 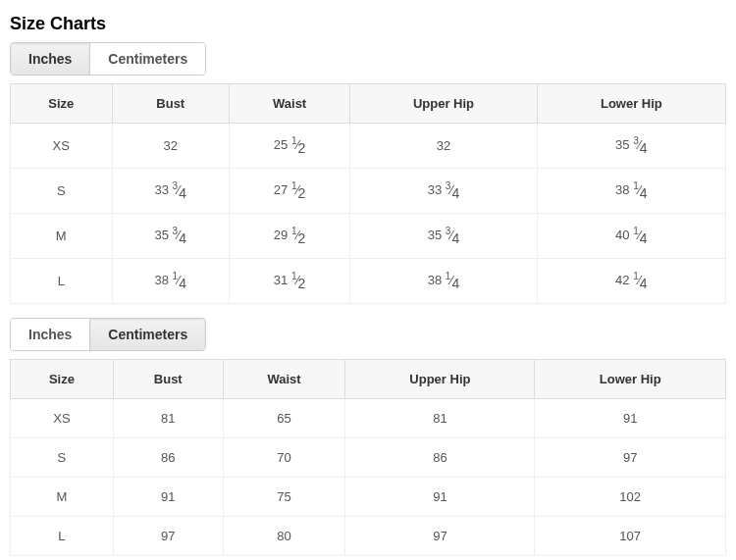 What do you see at coordinates (108, 59) in the screenshot?
I see `unit-tabs-1: Inches Centimeters` at bounding box center [108, 59].